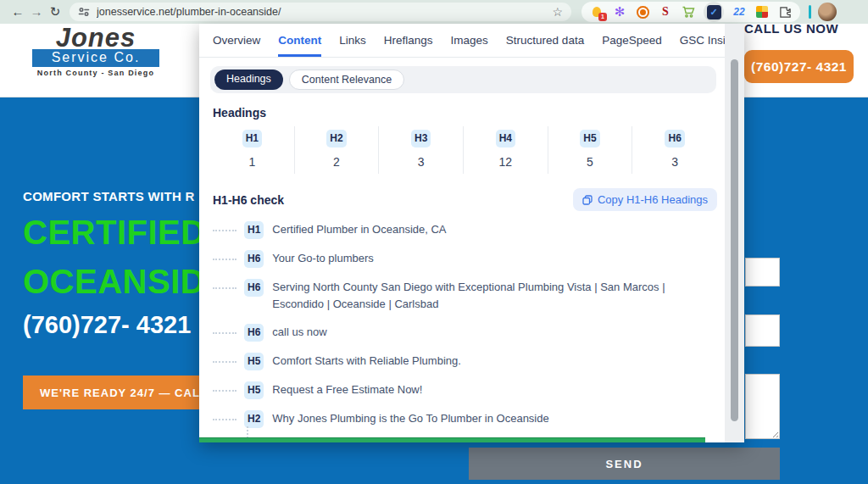  I want to click on profile-avatar, so click(827, 12).